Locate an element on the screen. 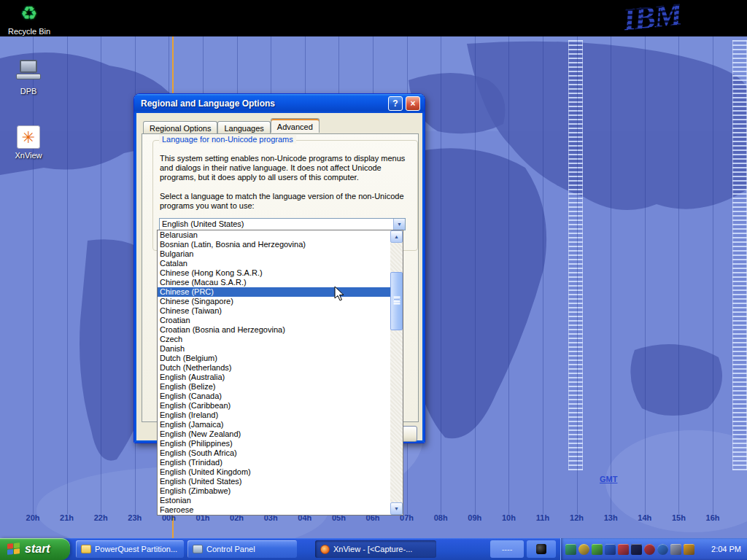 The width and height of the screenshot is (747, 560). taskbar-button-xnview-capture: XnView - [<Capture-... is located at coordinates (376, 549).